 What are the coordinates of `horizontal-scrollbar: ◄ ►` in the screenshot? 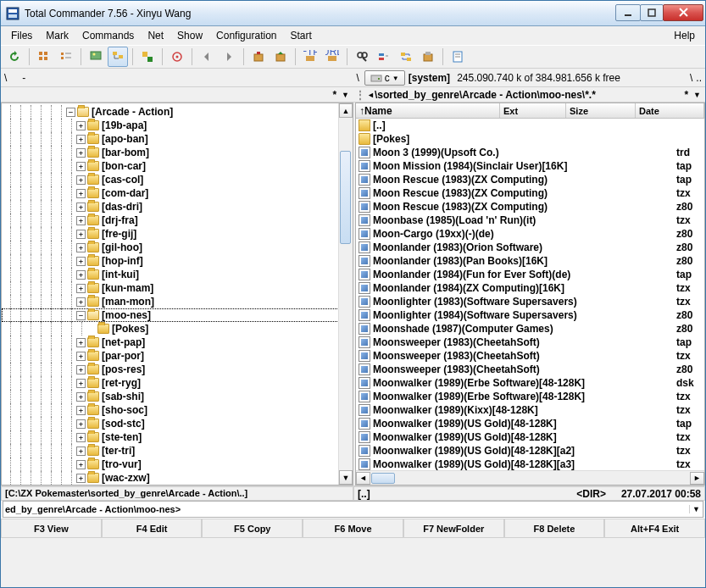 It's located at (531, 478).